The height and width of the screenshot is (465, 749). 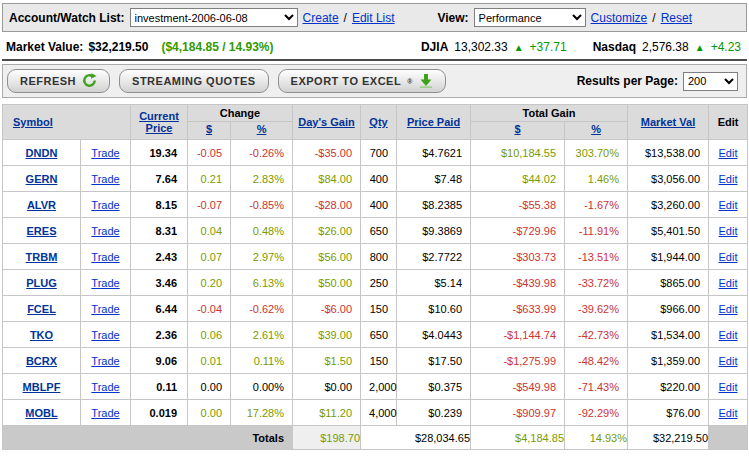 What do you see at coordinates (530, 18) in the screenshot?
I see `view-select: Performance` at bounding box center [530, 18].